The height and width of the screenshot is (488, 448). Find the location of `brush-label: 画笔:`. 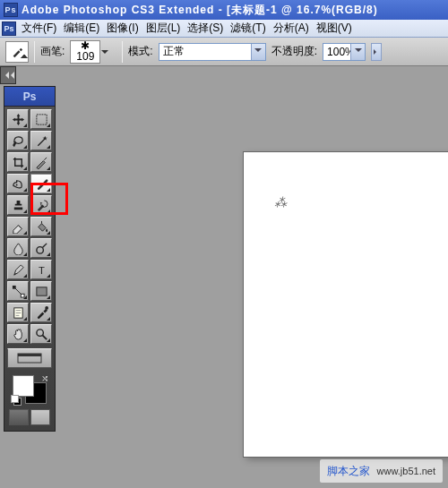

brush-label: 画笔: is located at coordinates (52, 52).